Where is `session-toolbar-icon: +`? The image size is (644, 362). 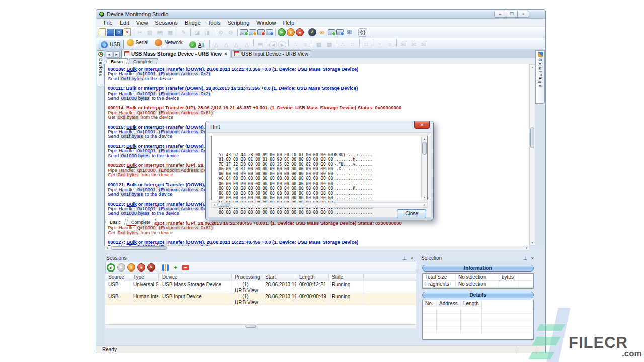 session-toolbar-icon: + is located at coordinates (176, 267).